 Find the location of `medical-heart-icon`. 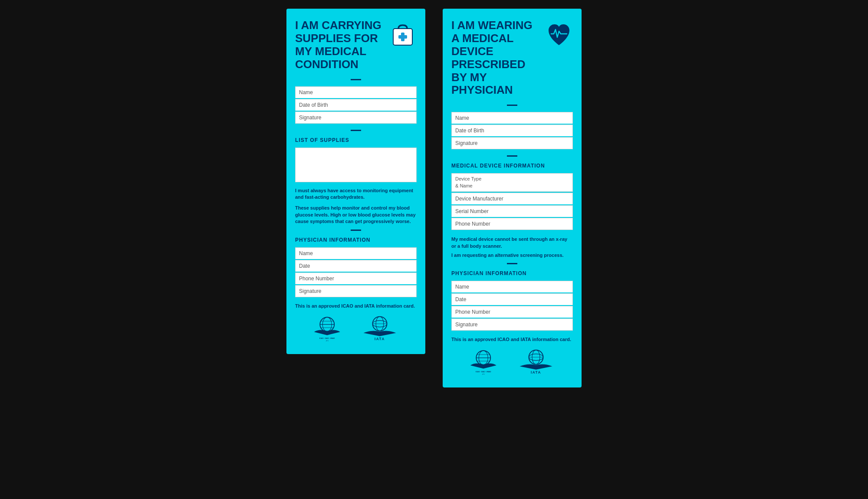

medical-heart-icon is located at coordinates (559, 36).